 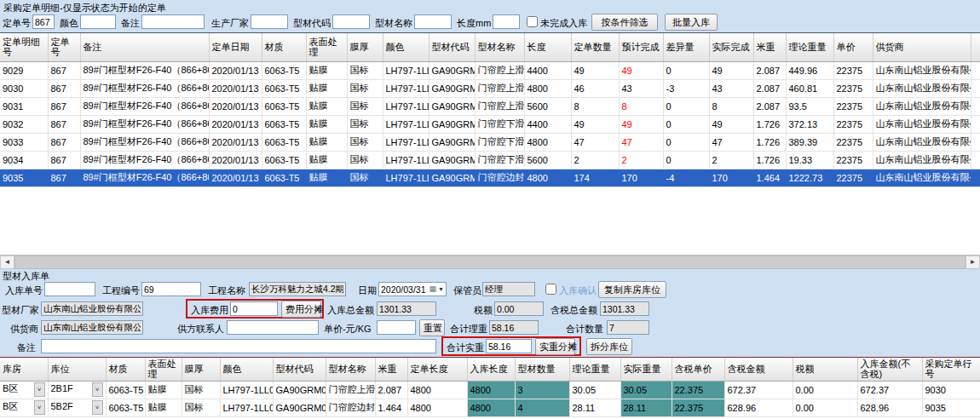 What do you see at coordinates (542, 407) in the screenshot?
I see `grid-cell: 4` at bounding box center [542, 407].